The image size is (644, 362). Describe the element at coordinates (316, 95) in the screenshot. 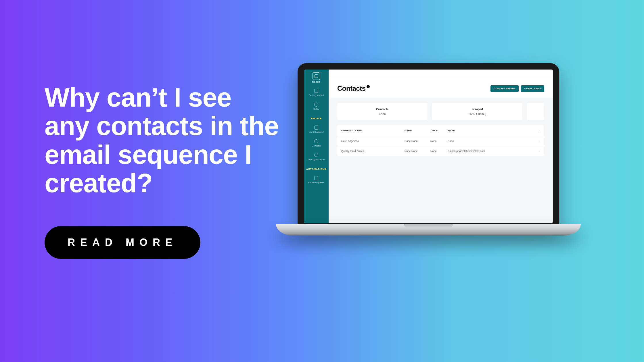

I see `sidebar-item-label: Getting started` at that location.